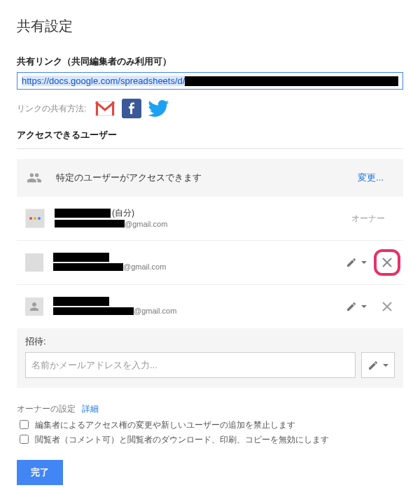 This screenshot has height=504, width=420. What do you see at coordinates (105, 108) in the screenshot?
I see `gmail-icon` at bounding box center [105, 108].